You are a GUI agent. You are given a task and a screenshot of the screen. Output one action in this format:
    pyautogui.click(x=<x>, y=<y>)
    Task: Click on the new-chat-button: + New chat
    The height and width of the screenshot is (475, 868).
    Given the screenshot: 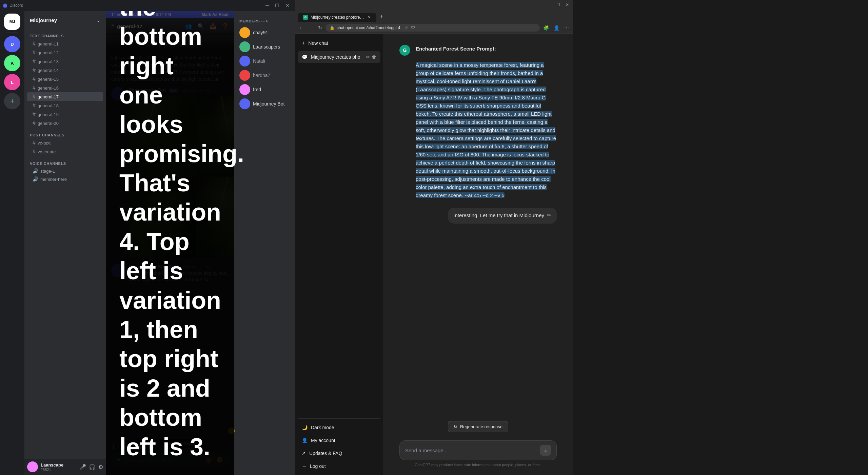 What is the action you would take?
    pyautogui.click(x=339, y=43)
    